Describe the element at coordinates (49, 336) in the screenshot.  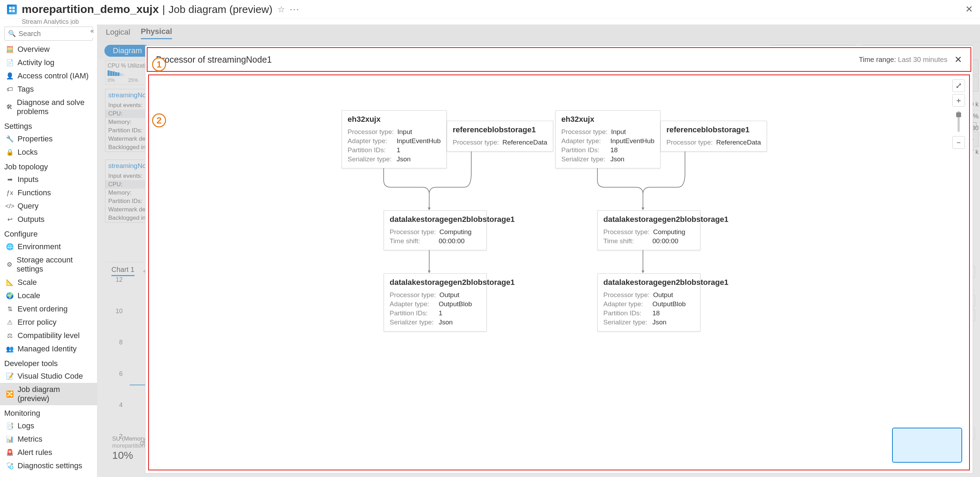
I see `sidebar-item-compatibility-level: ⚖Compatibility level` at that location.